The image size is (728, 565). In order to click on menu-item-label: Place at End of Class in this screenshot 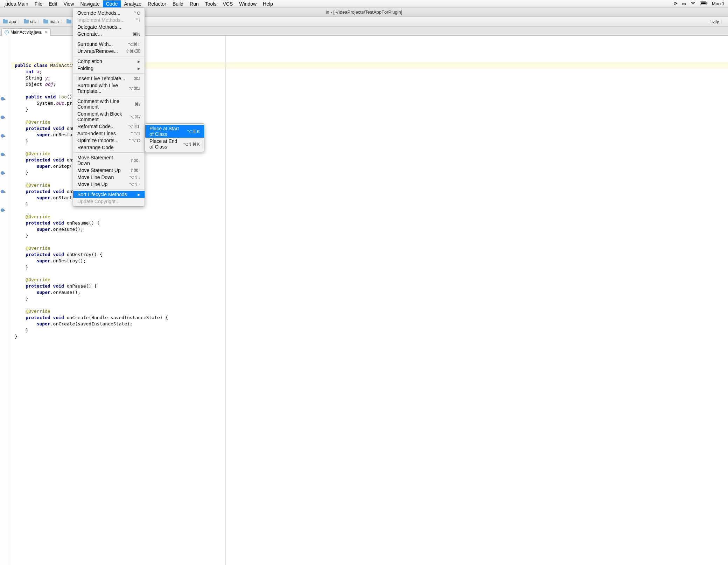, I will do `click(164, 144)`.